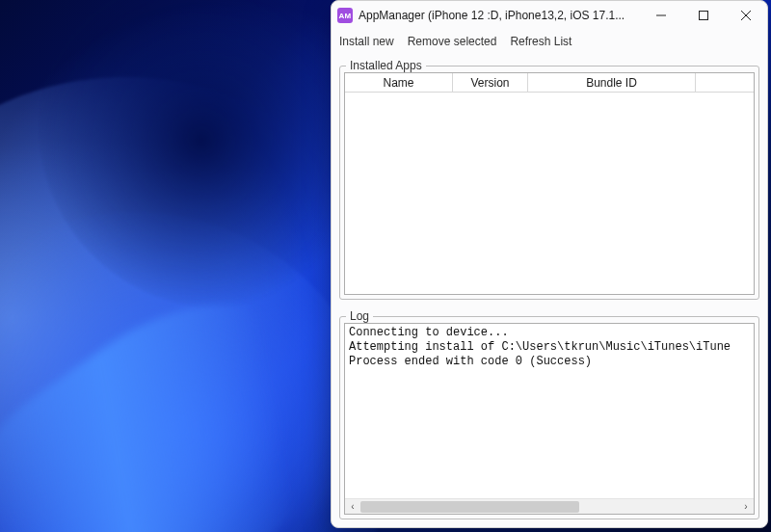 The image size is (771, 532). Describe the element at coordinates (704, 15) in the screenshot. I see `maximize-button` at that location.